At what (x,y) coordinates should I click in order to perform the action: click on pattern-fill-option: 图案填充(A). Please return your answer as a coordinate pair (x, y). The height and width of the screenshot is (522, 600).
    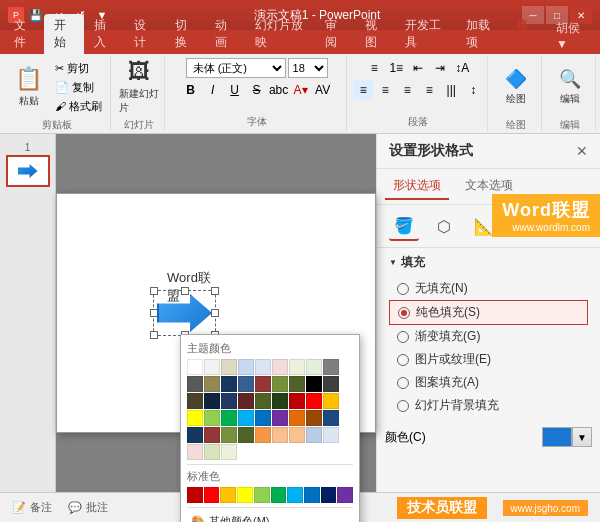
    Looking at the image, I should click on (488, 382).